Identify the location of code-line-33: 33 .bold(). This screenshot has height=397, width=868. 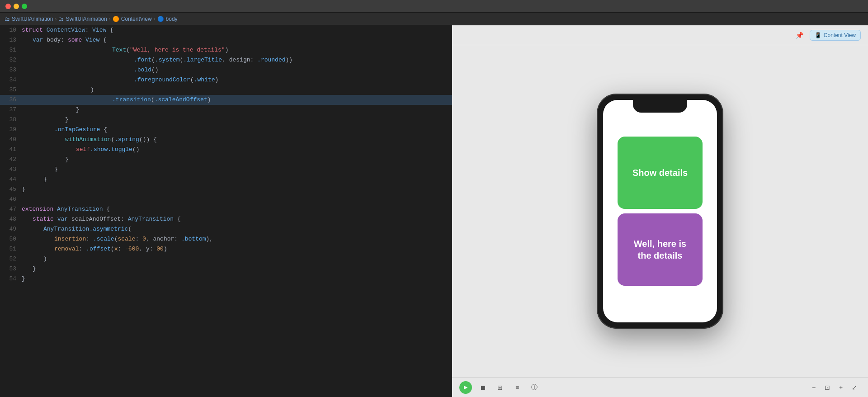
(226, 70).